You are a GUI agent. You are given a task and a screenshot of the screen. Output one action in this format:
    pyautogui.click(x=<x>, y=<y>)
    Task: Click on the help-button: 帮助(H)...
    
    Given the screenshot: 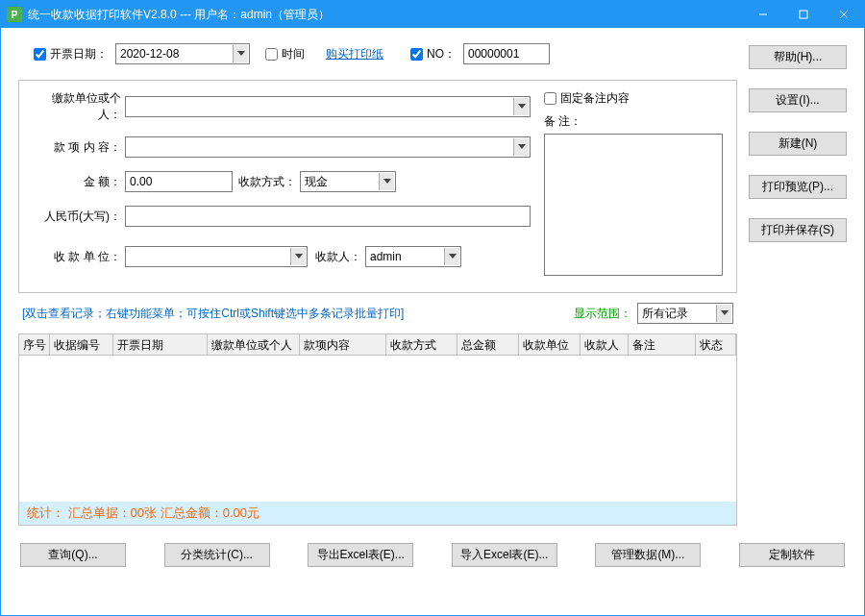 What is the action you would take?
    pyautogui.click(x=798, y=58)
    